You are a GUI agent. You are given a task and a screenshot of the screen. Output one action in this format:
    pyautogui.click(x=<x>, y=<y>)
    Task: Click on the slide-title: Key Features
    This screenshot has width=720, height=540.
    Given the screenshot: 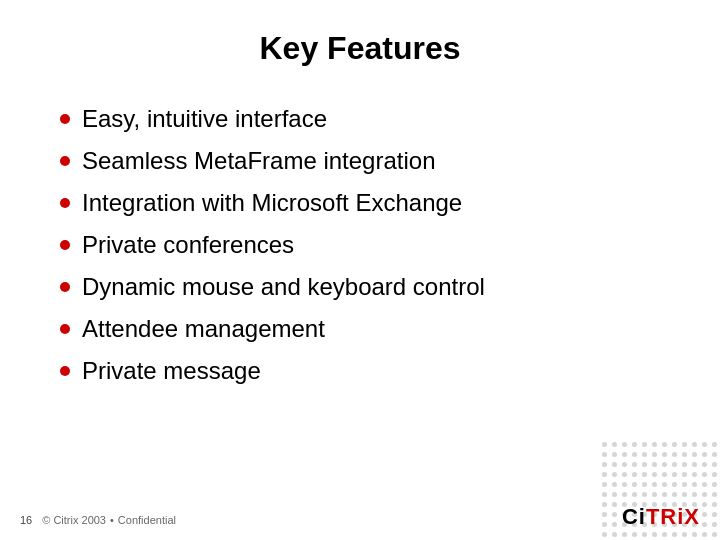 What is the action you would take?
    pyautogui.click(x=360, y=52)
    